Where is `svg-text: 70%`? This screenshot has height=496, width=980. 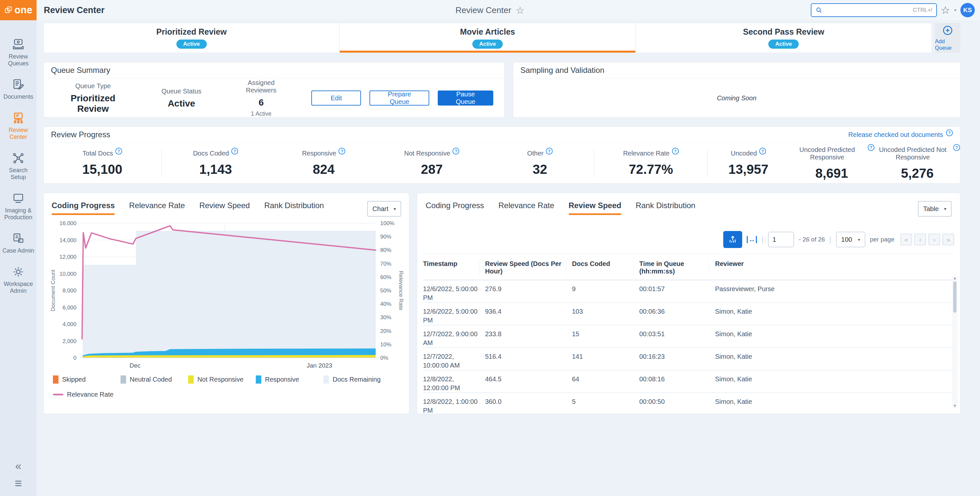
svg-text: 70% is located at coordinates (386, 264).